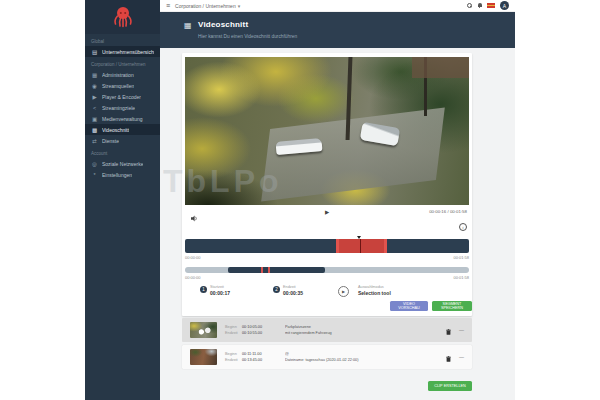 Image resolution: width=600 pixels, height=400 pixels. Describe the element at coordinates (293, 287) in the screenshot. I see `end-time-label: Endzeit` at that location.